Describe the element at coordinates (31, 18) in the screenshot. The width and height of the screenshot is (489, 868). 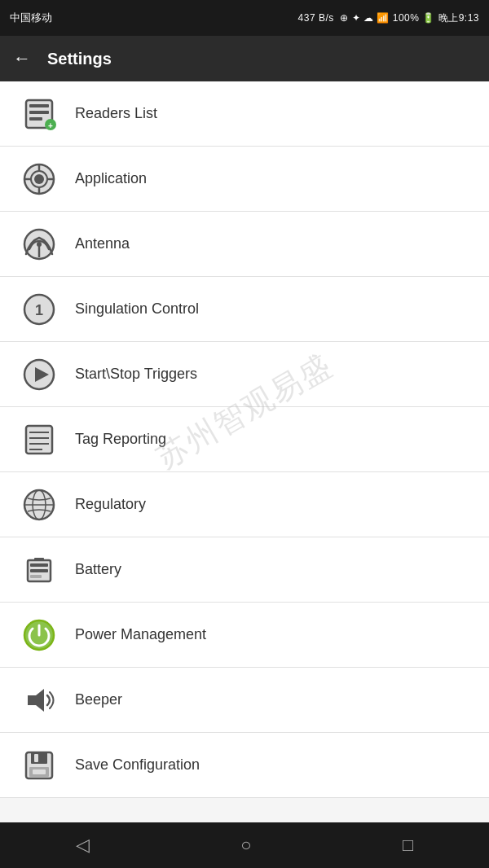
I see `status-carrier: 中国移动` at that location.